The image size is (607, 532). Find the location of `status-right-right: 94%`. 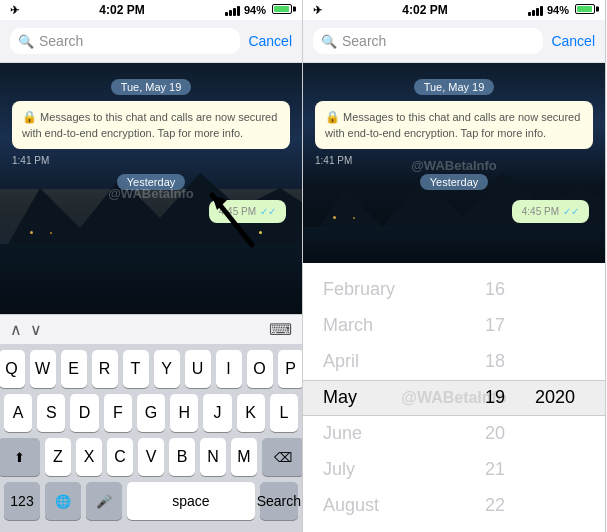

status-right-right: 94% is located at coordinates (562, 10).